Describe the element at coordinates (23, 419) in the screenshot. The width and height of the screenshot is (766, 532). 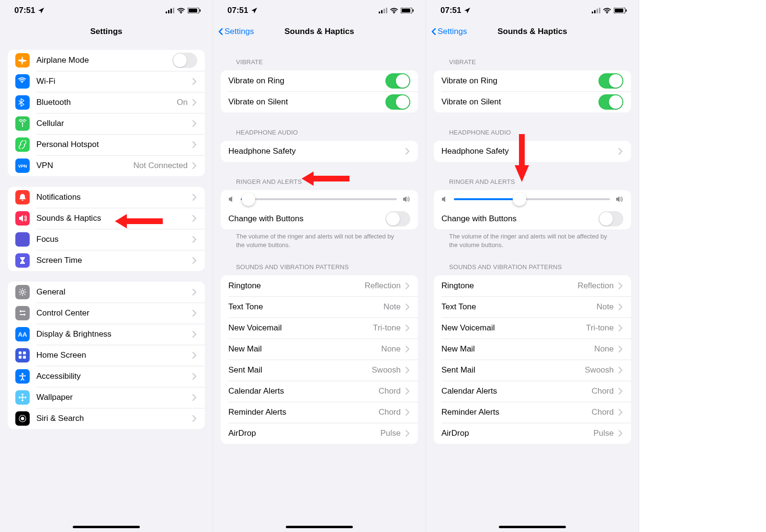
I see `siri-icon` at that location.